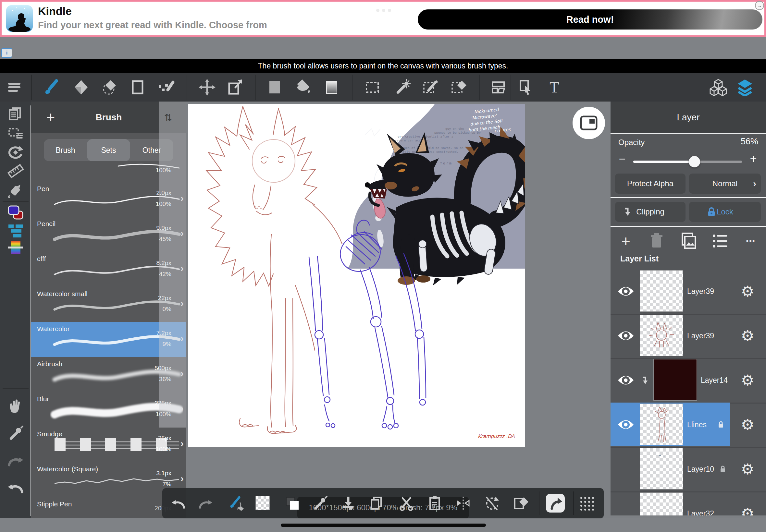 This screenshot has width=766, height=532. Describe the element at coordinates (152, 150) in the screenshot. I see `tab-other: Other` at that location.